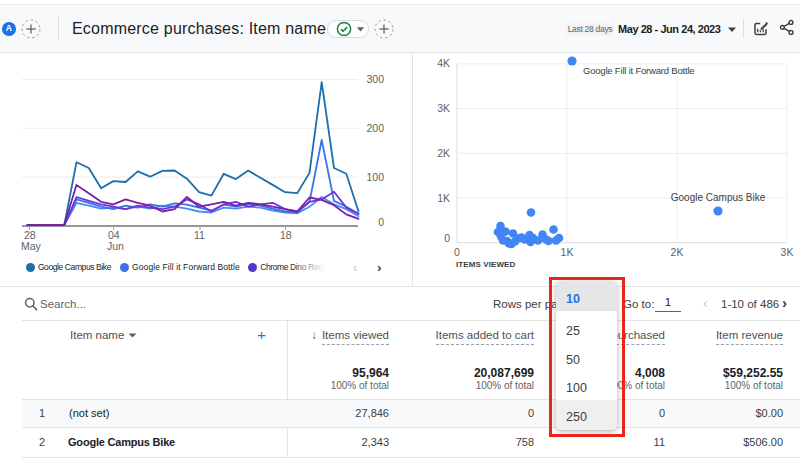 This screenshot has width=800, height=459. I want to click on svg-text: 100, so click(375, 177).